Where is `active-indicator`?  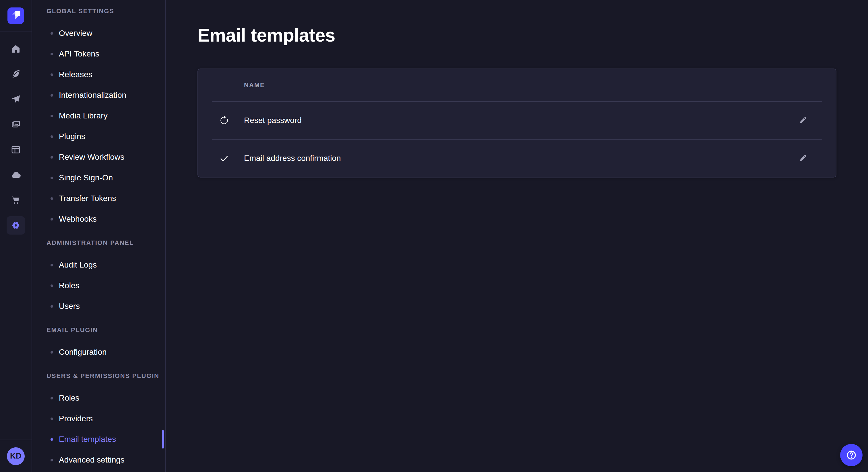
active-indicator is located at coordinates (163, 439).